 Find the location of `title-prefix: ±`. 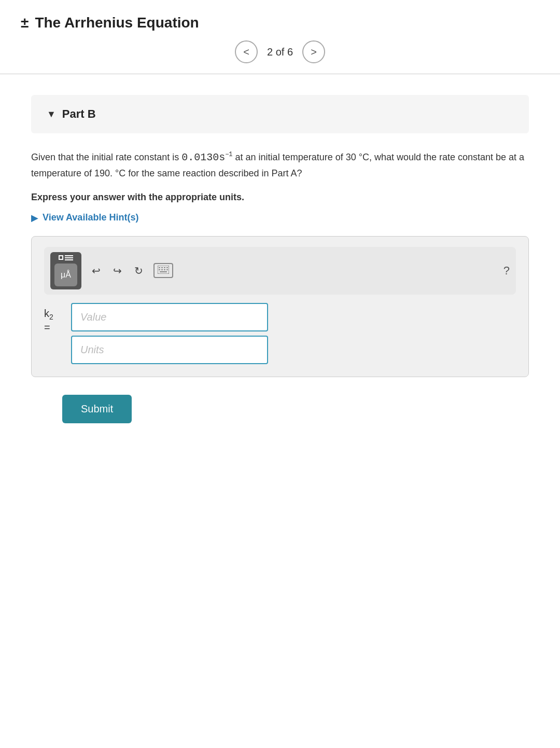

title-prefix: ± is located at coordinates (25, 23).